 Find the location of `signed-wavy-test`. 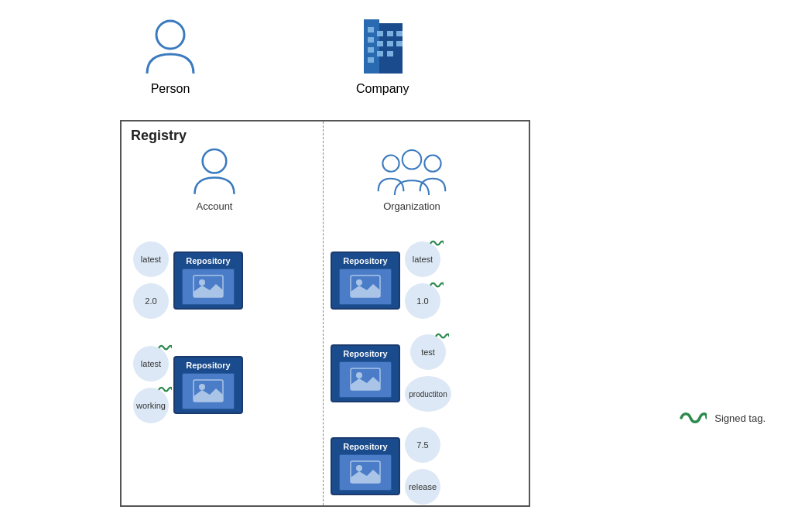

signed-wavy-test is located at coordinates (442, 337).